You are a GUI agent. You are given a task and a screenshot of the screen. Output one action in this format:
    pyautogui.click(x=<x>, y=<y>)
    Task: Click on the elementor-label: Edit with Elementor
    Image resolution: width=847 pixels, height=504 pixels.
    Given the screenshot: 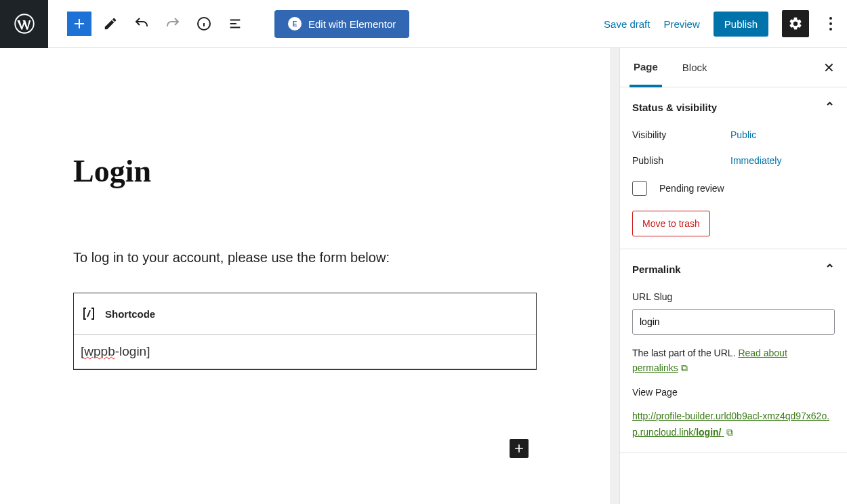 What is the action you would take?
    pyautogui.click(x=352, y=24)
    